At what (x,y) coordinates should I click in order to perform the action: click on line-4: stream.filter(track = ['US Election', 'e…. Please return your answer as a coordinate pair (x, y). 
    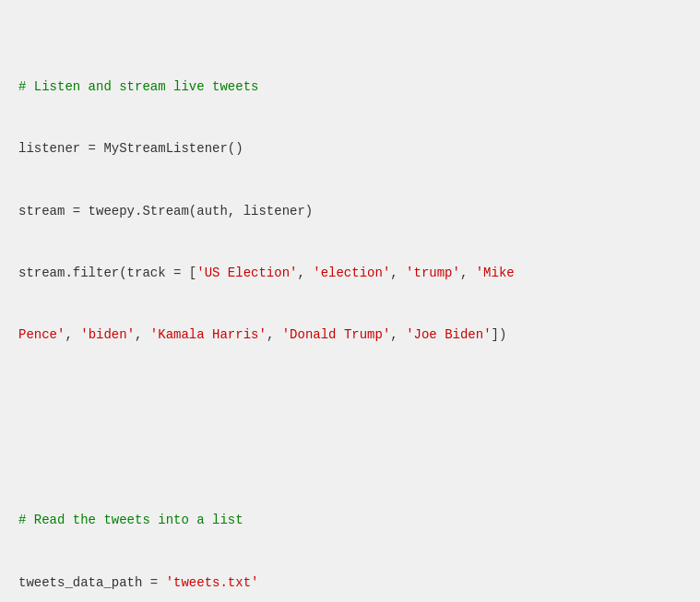
    Looking at the image, I should click on (350, 273).